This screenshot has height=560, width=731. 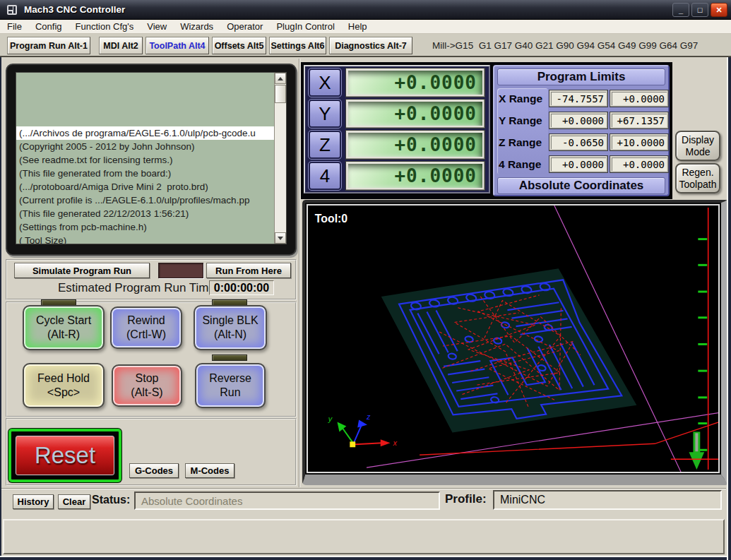 What do you see at coordinates (366, 10) in the screenshot?
I see `titlebar: Mach3 CNC Controller _ □ ✕` at bounding box center [366, 10].